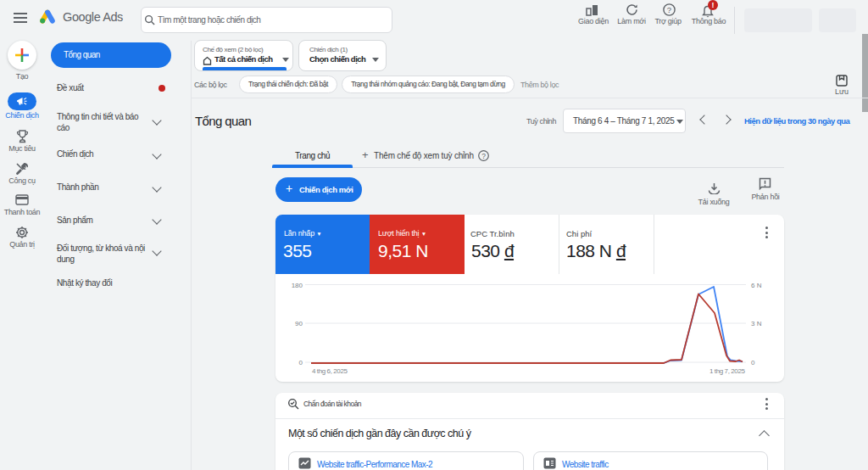  Describe the element at coordinates (756, 285) in the screenshot. I see `svg-text: 6 N` at that location.